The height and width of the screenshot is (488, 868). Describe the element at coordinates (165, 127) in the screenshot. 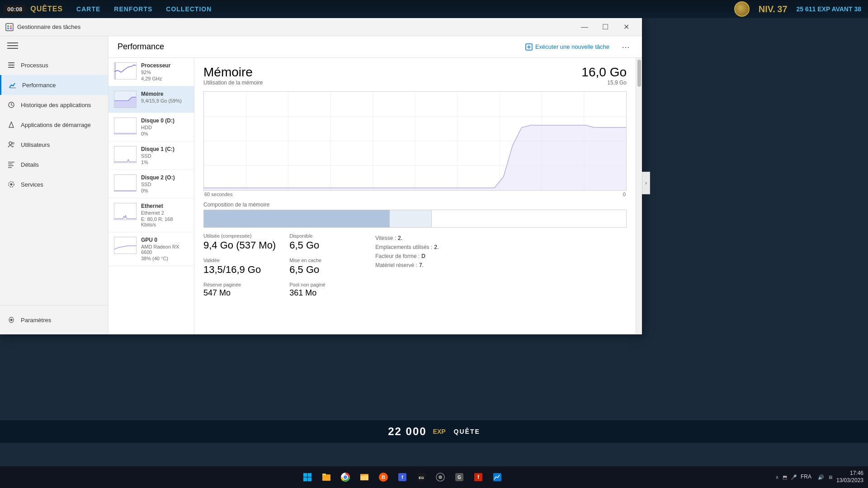

I see `disque0-sub1: HDD` at that location.